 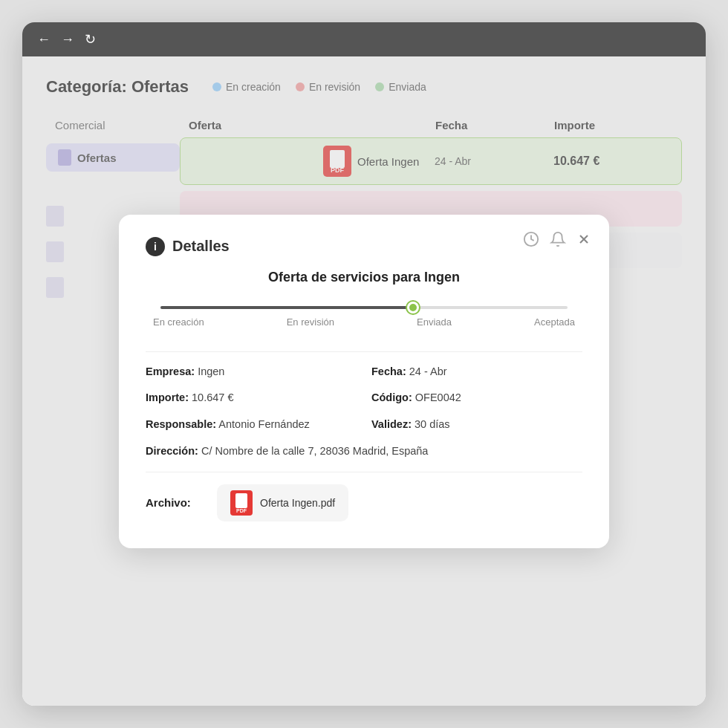 What do you see at coordinates (364, 472) in the screenshot?
I see `divider2` at bounding box center [364, 472].